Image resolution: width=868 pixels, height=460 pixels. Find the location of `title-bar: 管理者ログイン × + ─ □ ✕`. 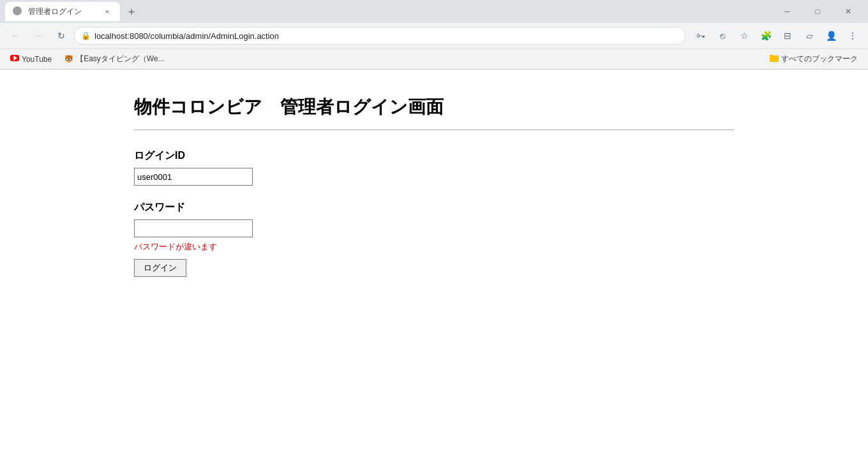

title-bar: 管理者ログイン × + ─ □ ✕ is located at coordinates (434, 11).